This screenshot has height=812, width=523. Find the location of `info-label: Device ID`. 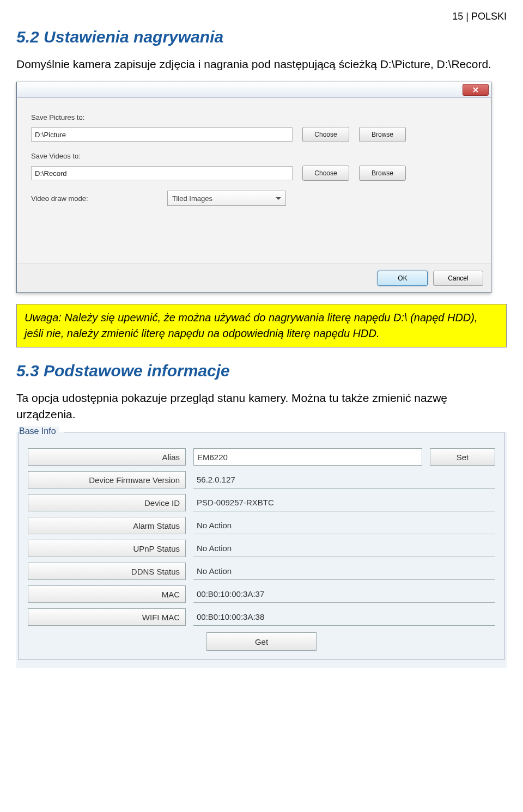

info-label: Device ID is located at coordinates (107, 503).